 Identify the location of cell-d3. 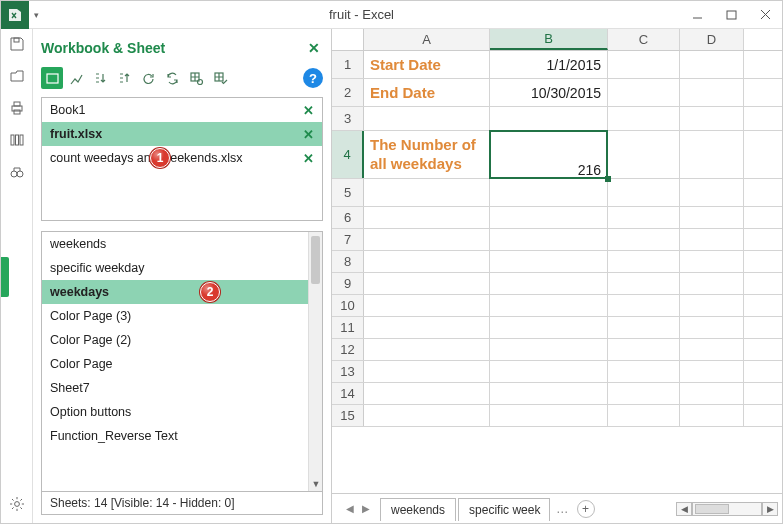
(712, 118).